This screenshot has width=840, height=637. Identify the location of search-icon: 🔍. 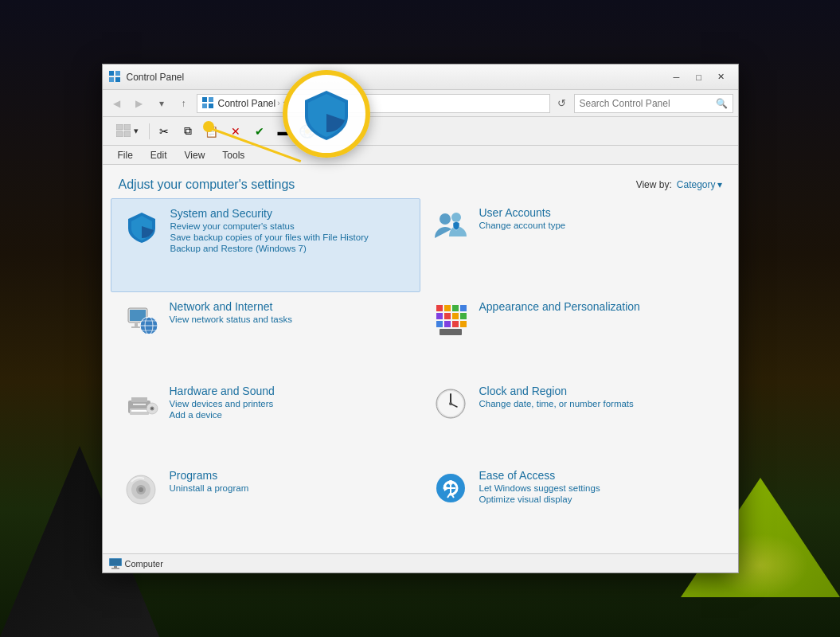
(721, 104).